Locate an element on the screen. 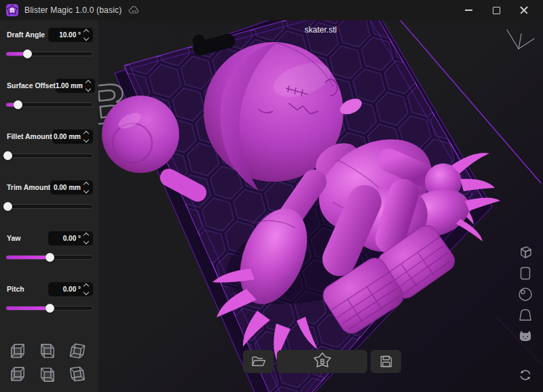 Image resolution: width=543 pixels, height=392 pixels. control-label: Fillet Amount is located at coordinates (29, 136).